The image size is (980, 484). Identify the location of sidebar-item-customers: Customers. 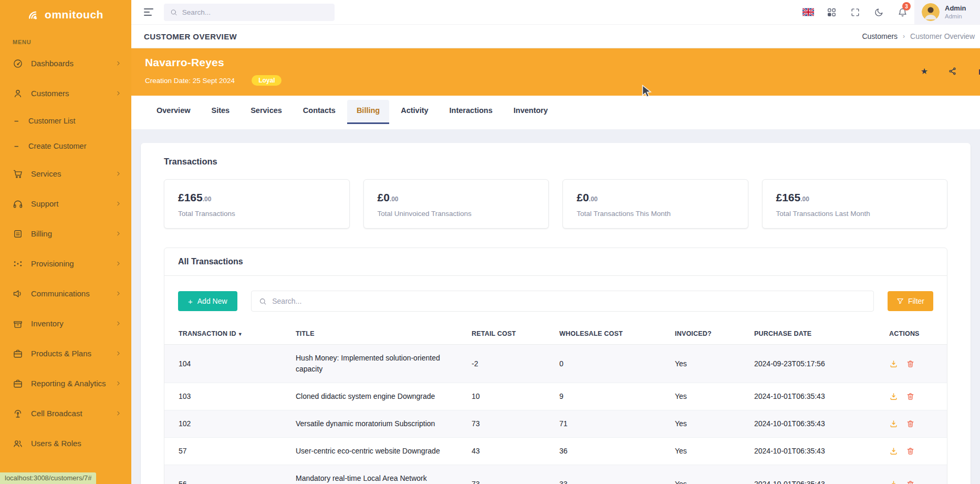
(66, 94).